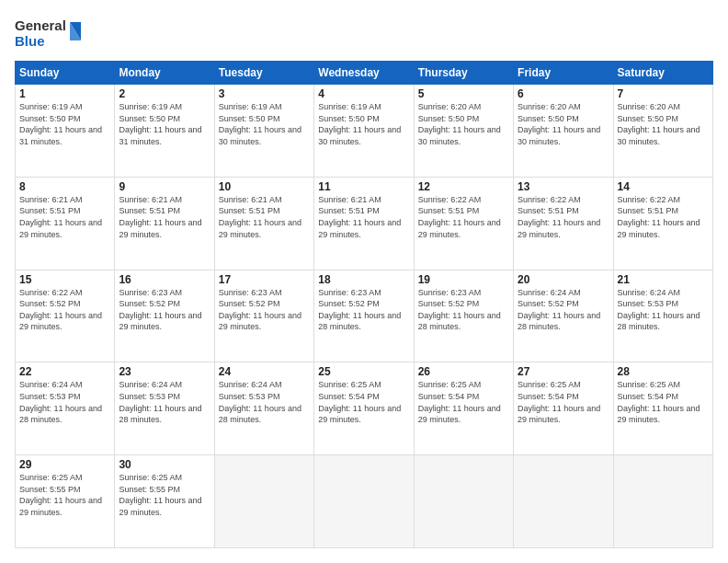  I want to click on calendar-cell: 1Sunrise: 6:19 AMSunset: 5:50 PMDaylight…, so click(65, 131).